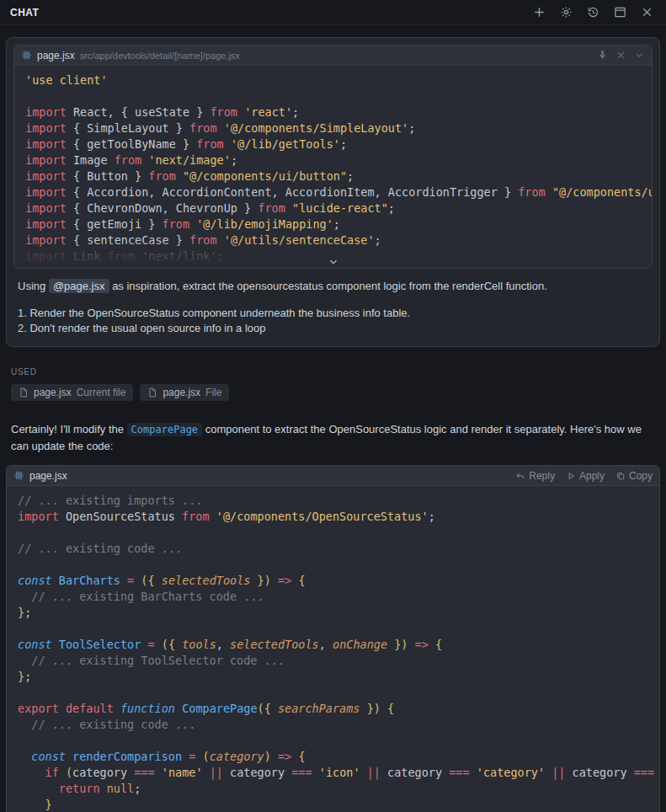  I want to click on attached-code-header: page.jsx src/app/devtools/detail/[name]/…, so click(333, 56).